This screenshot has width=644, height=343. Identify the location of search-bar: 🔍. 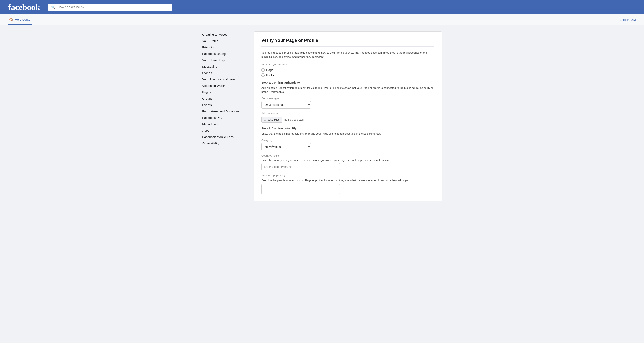
(110, 8).